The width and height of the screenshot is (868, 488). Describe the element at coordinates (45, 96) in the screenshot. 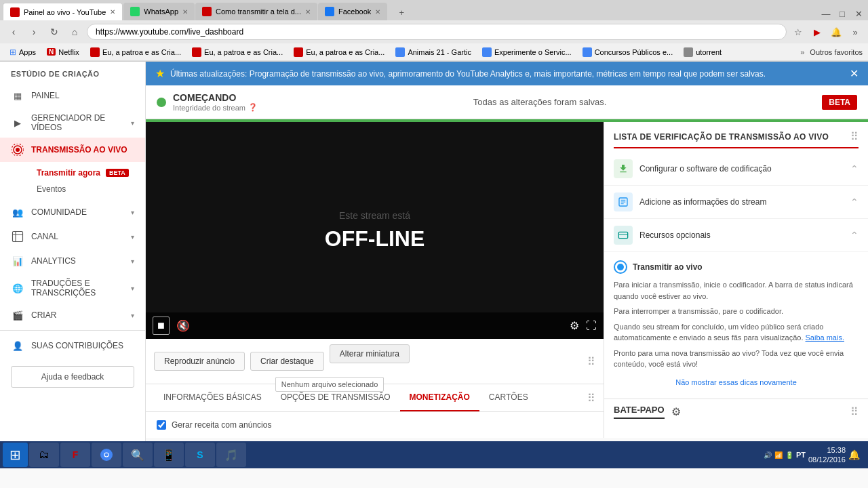

I see `sidebar-item-painel-label: PAINEL` at that location.